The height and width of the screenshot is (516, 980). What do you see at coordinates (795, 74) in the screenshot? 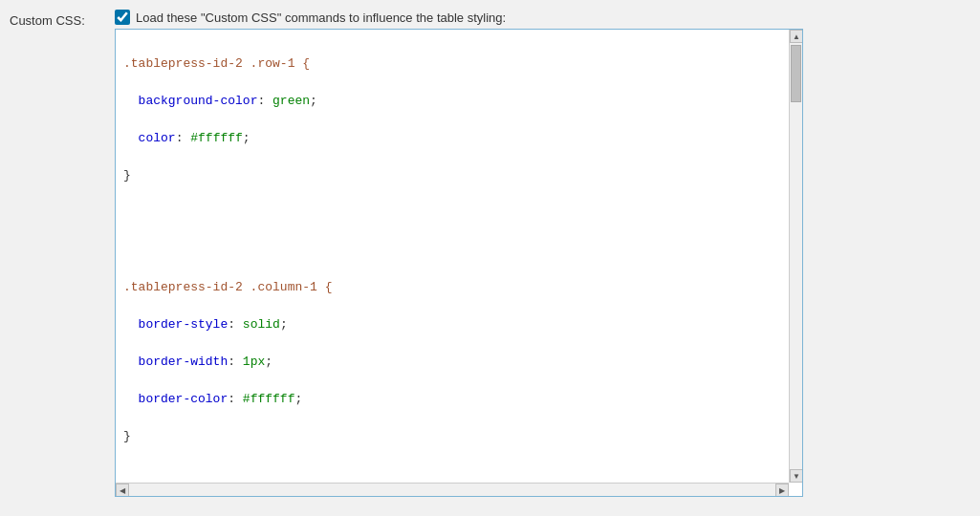
I see `scroll-thumb-vertical` at bounding box center [795, 74].